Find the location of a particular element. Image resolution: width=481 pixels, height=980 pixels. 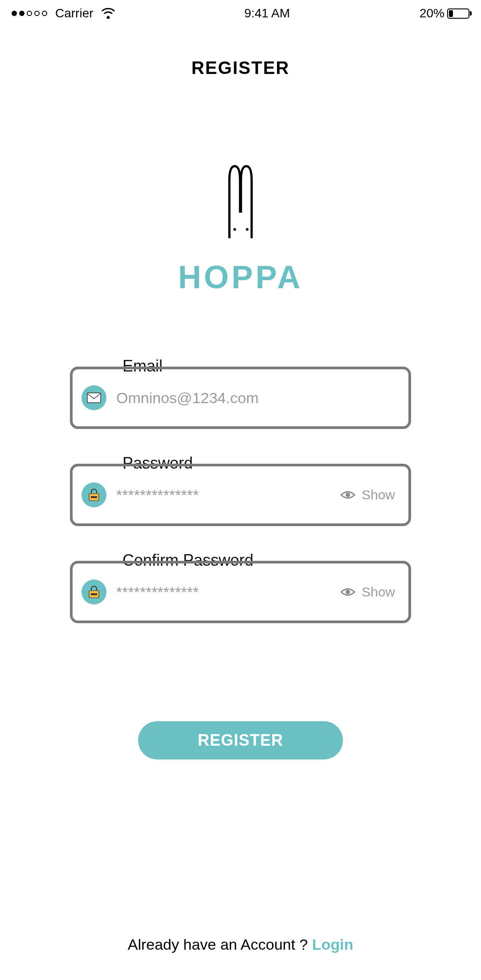

status-bar-time: 9:41 AM is located at coordinates (267, 13).